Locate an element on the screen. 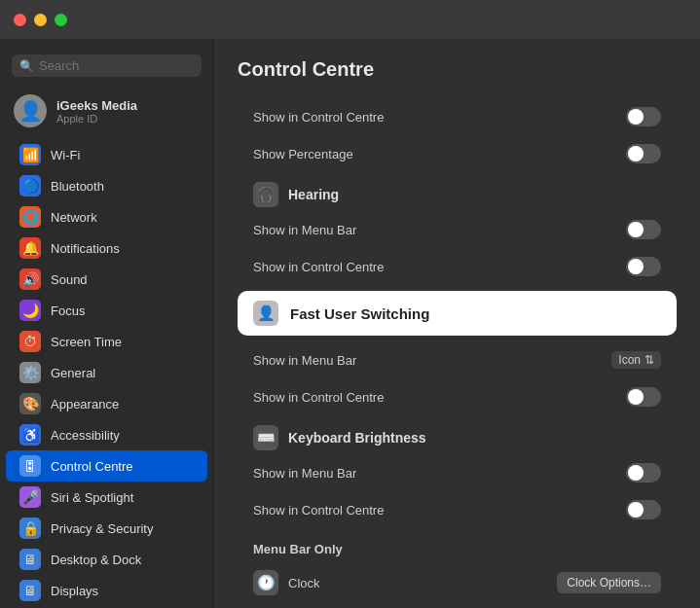 Image resolution: width=700 pixels, height=608 pixels. maximize-button is located at coordinates (60, 19).